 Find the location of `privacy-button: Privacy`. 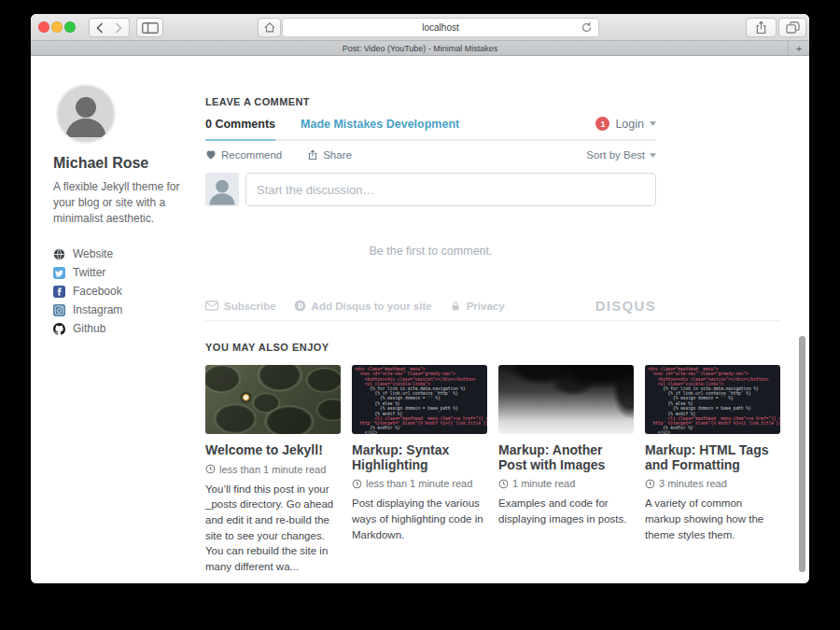

privacy-button: Privacy is located at coordinates (478, 306).